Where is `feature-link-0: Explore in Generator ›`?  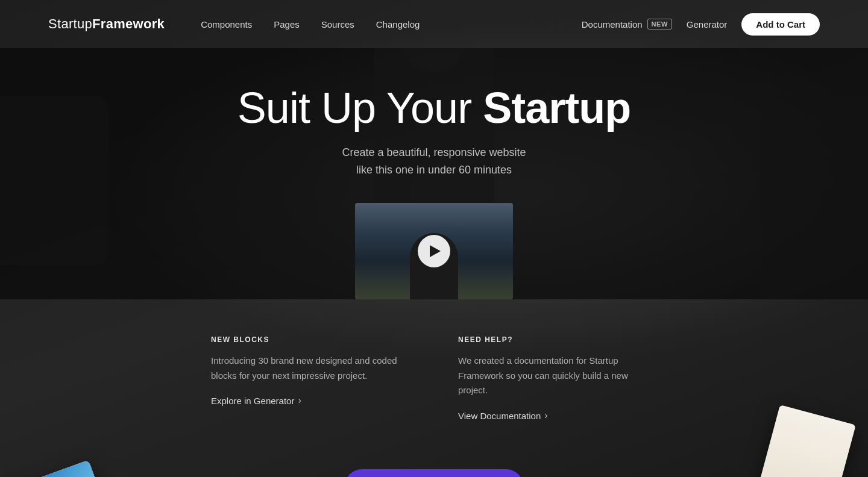
feature-link-0: Explore in Generator › is located at coordinates (310, 401).